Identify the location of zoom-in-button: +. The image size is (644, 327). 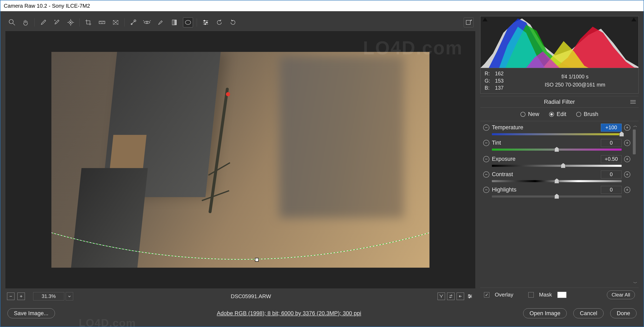
(21, 296).